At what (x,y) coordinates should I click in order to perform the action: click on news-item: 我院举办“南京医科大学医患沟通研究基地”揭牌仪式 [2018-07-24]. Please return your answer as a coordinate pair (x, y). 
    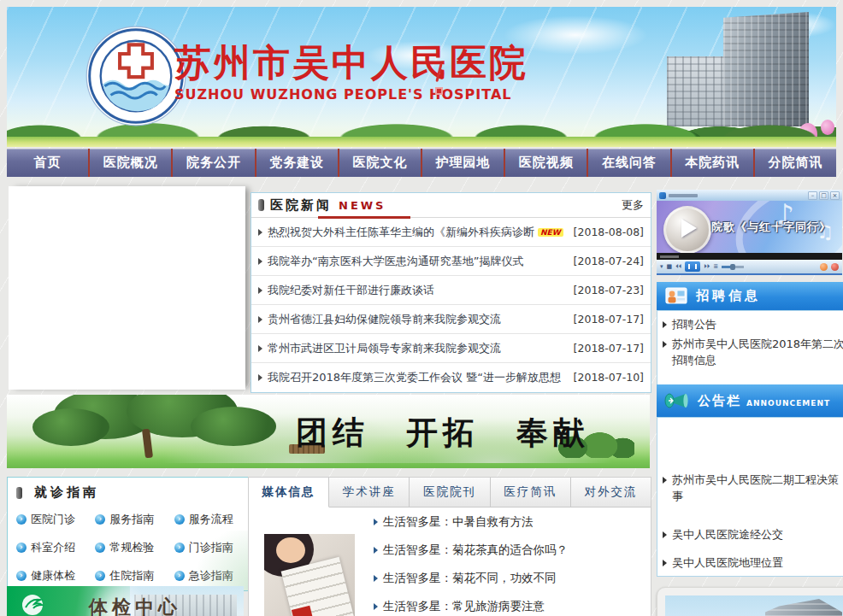
    Looking at the image, I should click on (451, 261).